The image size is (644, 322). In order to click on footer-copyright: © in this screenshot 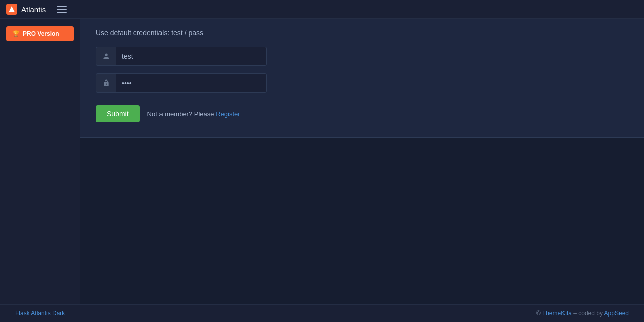, I will do `click(539, 313)`.